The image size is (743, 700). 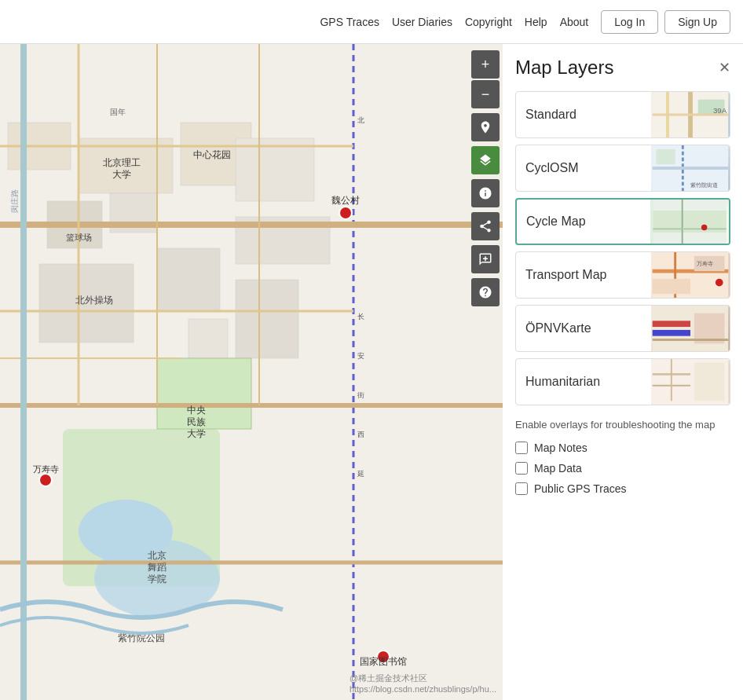 I want to click on map-notes-label: Map Notes, so click(x=561, y=448).